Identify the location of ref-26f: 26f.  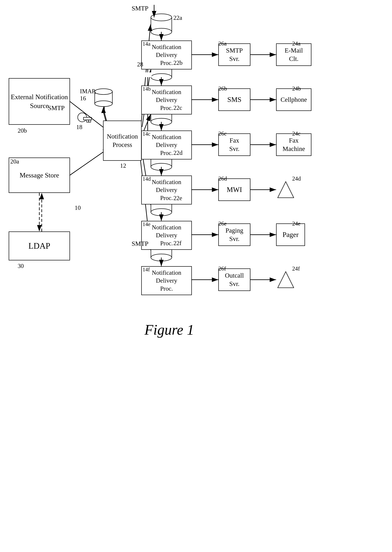
(222, 269).